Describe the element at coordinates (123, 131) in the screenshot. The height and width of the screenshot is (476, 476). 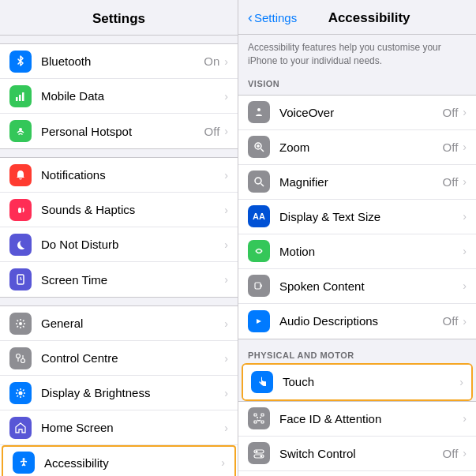
I see `personal-hotspot-label: Personal Hotspot` at that location.